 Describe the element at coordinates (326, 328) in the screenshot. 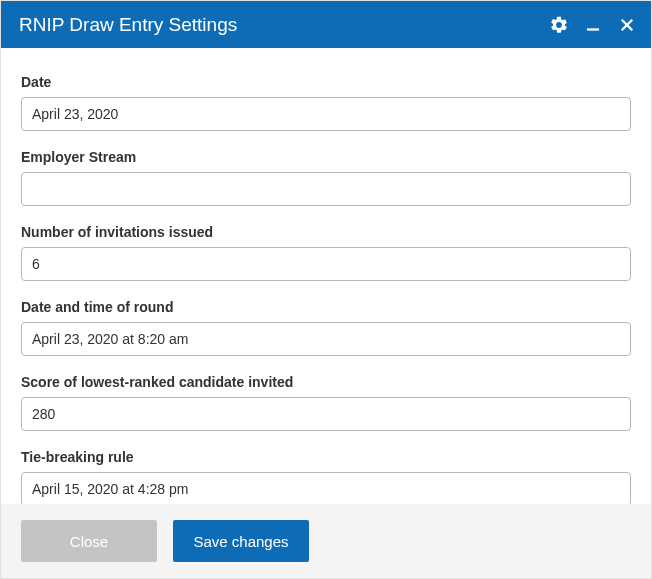

I see `field-round-datetime: Date and time of round` at that location.